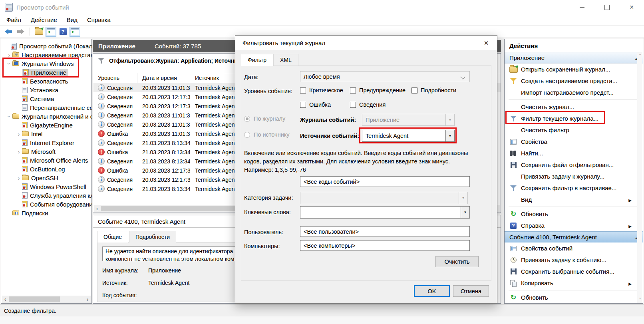  What do you see at coordinates (51, 32) in the screenshot?
I see `console-tree-toggle-button` at bounding box center [51, 32].